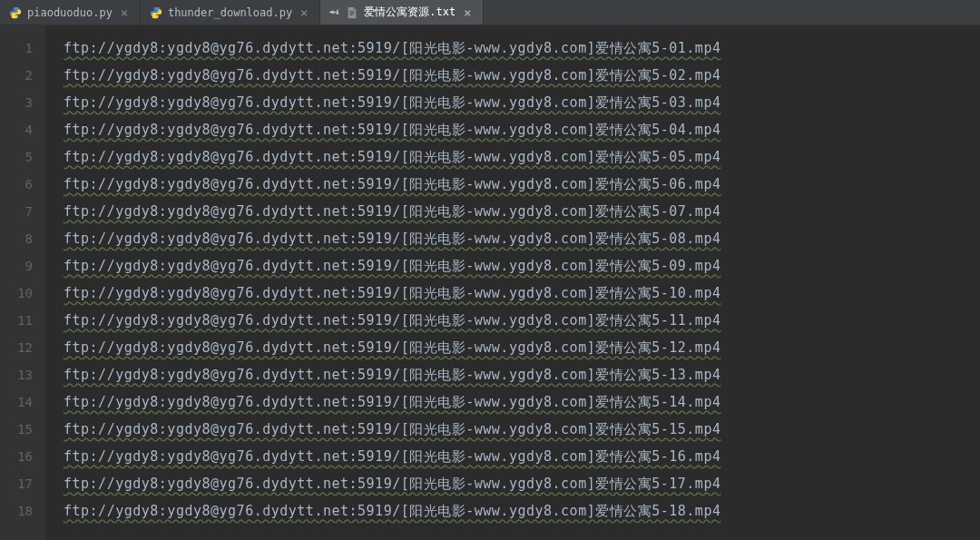 The image size is (980, 540). Describe the element at coordinates (70, 13) in the screenshot. I see `tab-label: piaoduoduo.py` at that location.